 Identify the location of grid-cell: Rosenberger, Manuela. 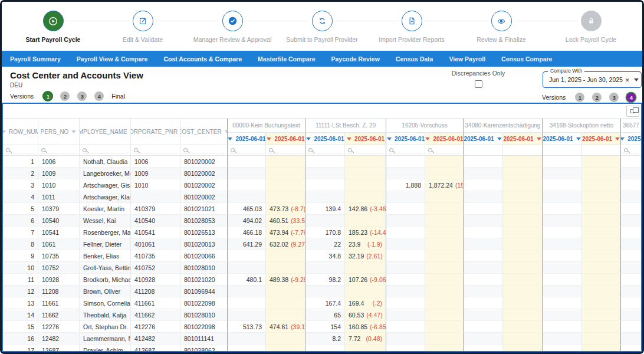
(105, 232).